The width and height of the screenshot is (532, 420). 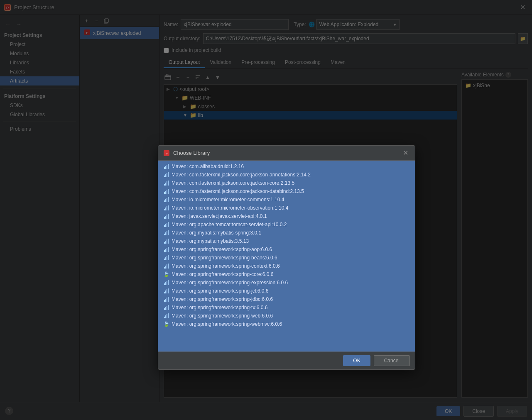 I want to click on library-item-label: Maven: org.springframework:spring-beans:…, so click(x=224, y=258).